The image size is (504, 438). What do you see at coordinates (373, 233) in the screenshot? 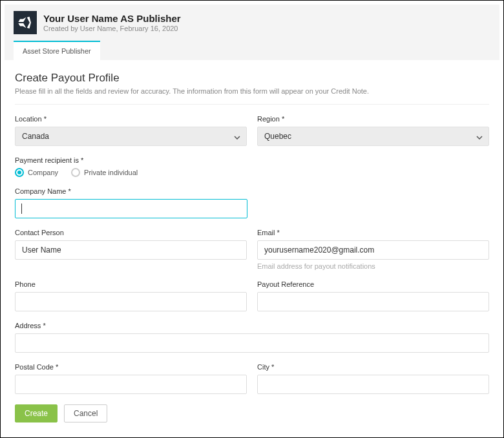
I see `email-label: Email *` at bounding box center [373, 233].